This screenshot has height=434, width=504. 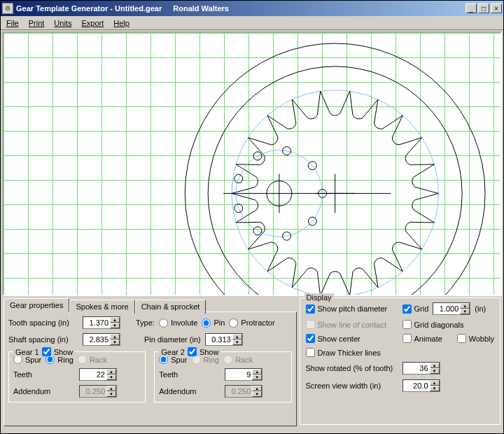 What do you see at coordinates (92, 23) in the screenshot?
I see `menu-export: Export` at bounding box center [92, 23].